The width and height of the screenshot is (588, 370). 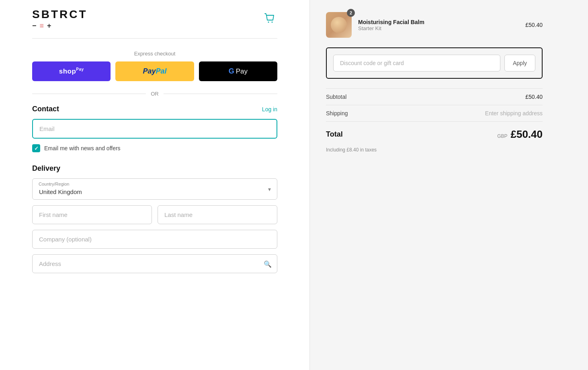 I want to click on country-select-wrapper: Country/Region United Kingdom ▾, so click(x=155, y=189).